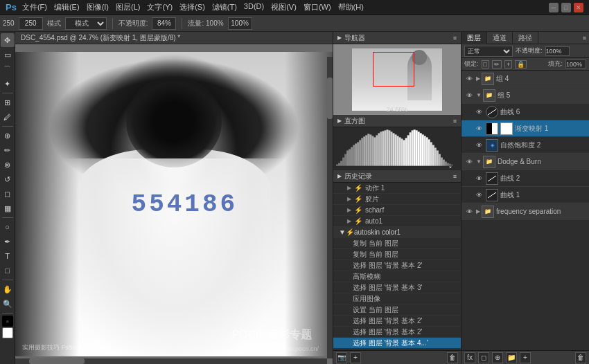  What do you see at coordinates (469, 162) in the screenshot?
I see `layer-vis-dodgeburn: 👁` at bounding box center [469, 162].